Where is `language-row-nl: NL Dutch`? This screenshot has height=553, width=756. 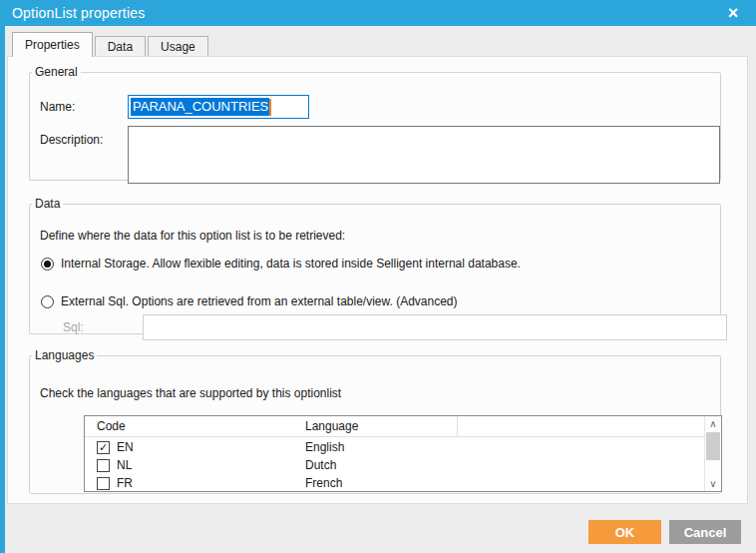 language-row-nl: NL Dutch is located at coordinates (395, 465).